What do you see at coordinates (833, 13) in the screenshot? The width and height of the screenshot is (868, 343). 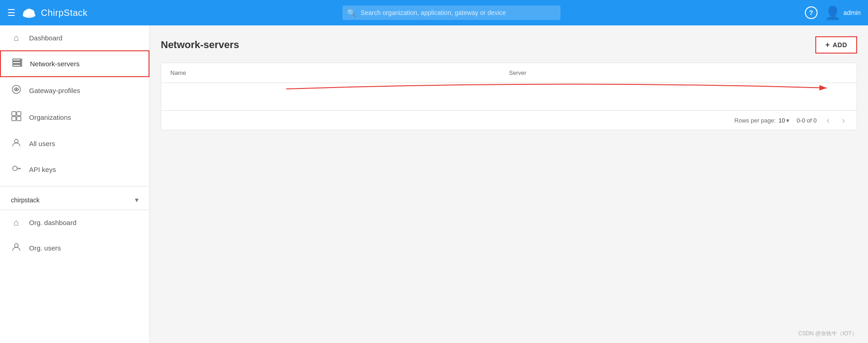 I see `header-right: ? 👤 admin` at bounding box center [833, 13].